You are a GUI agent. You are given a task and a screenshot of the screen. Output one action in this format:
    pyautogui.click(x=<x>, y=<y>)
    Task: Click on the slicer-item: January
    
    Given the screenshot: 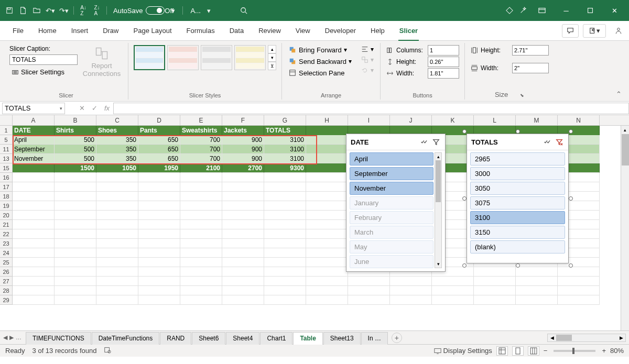 What is the action you would take?
    pyautogui.click(x=392, y=203)
    